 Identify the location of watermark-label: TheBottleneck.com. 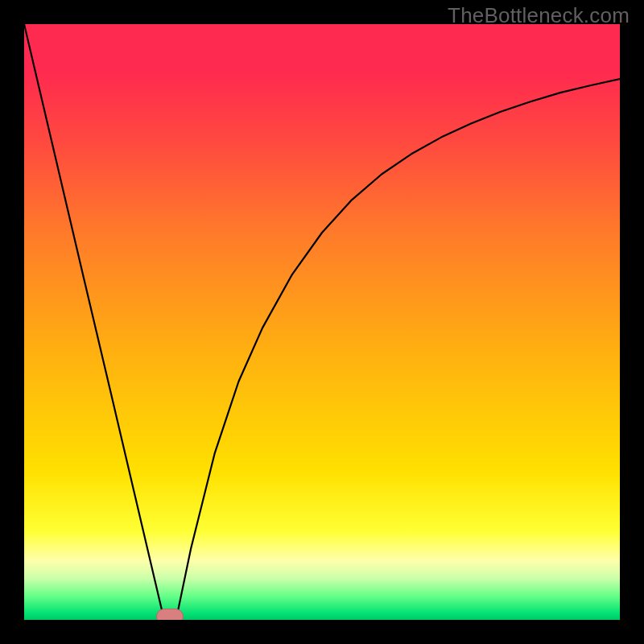
(539, 16).